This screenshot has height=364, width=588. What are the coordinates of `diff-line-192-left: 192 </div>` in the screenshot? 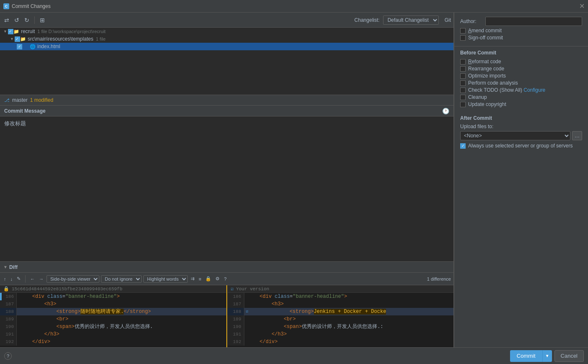 It's located at (113, 342).